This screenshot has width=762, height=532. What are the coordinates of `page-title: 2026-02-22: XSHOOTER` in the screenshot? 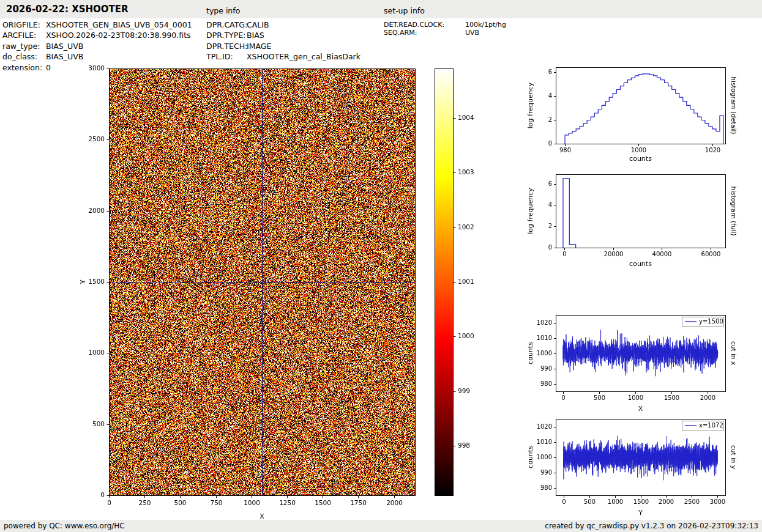 It's located at (67, 9).